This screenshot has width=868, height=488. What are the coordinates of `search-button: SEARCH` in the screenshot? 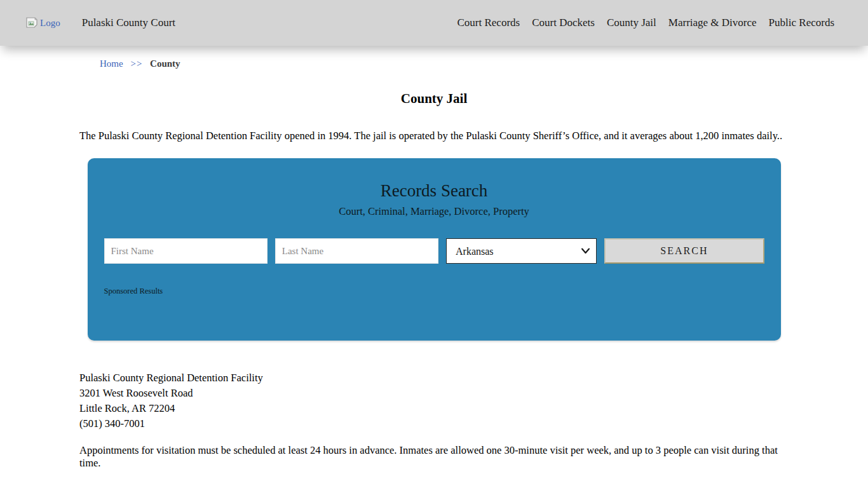 It's located at (684, 251).